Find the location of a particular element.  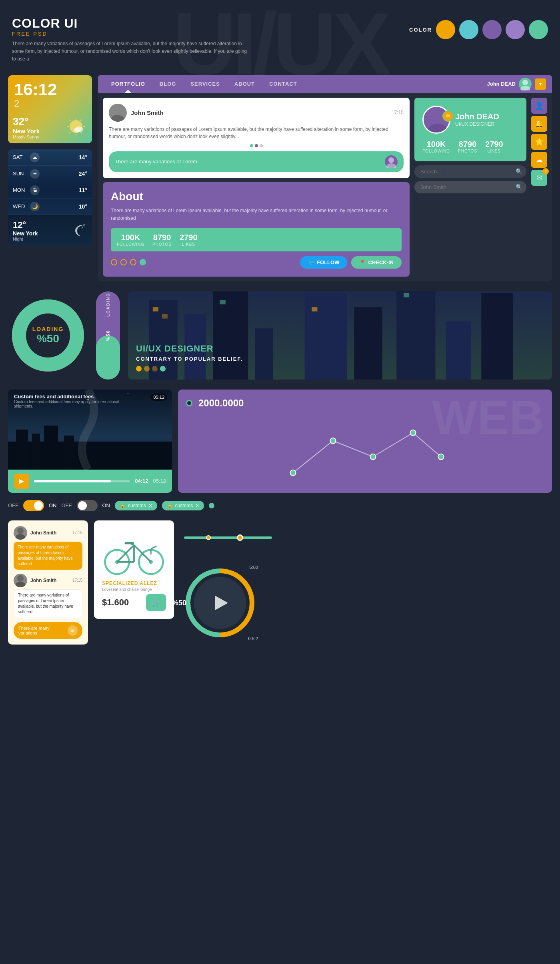

search-1-container: 🔍 is located at coordinates (470, 171).